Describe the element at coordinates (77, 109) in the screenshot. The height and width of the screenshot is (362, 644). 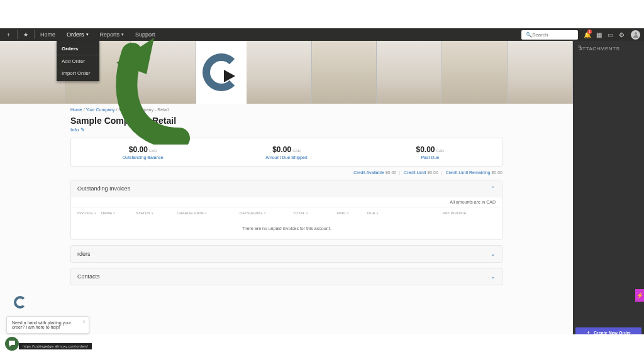
I see `crumb-home: Home` at that location.